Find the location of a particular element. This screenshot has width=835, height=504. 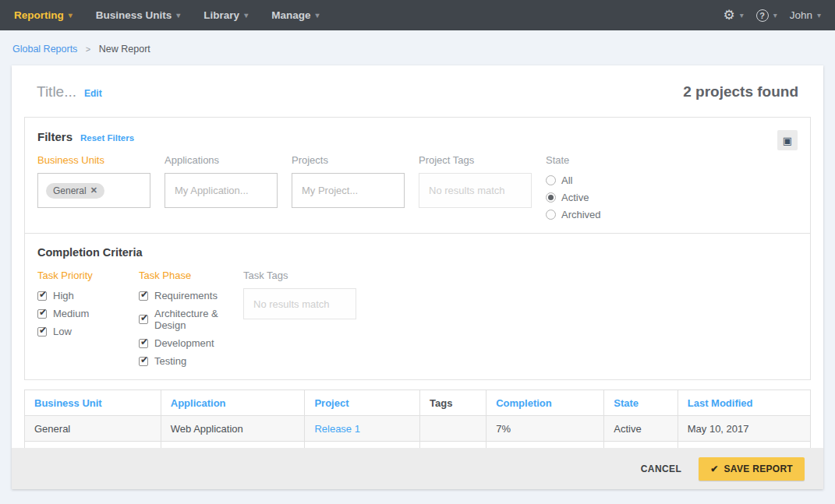

state-radio-group: All Active Archived is located at coordinates (574, 198).